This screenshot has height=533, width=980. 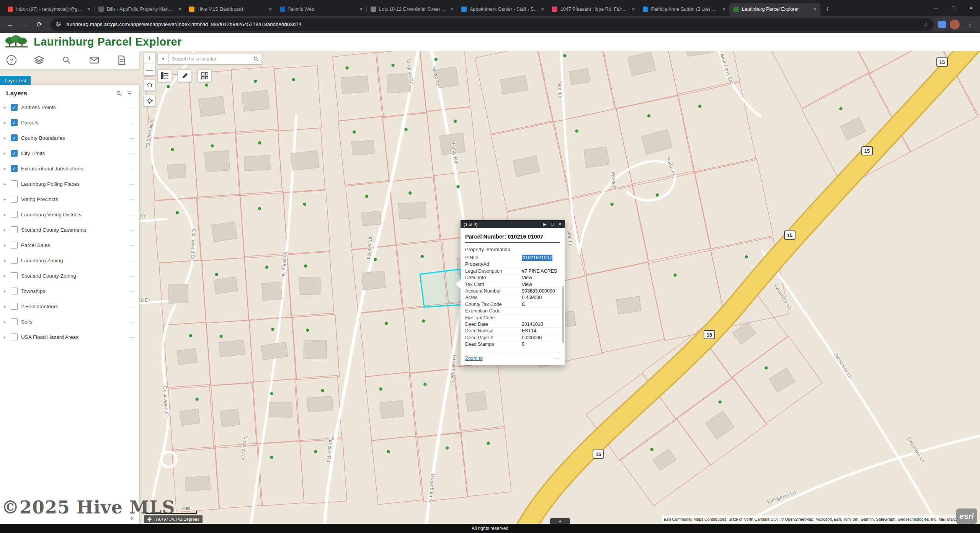 I want to click on layer-row: ▸ 2 Foot Contours ···, so click(x=70, y=306).